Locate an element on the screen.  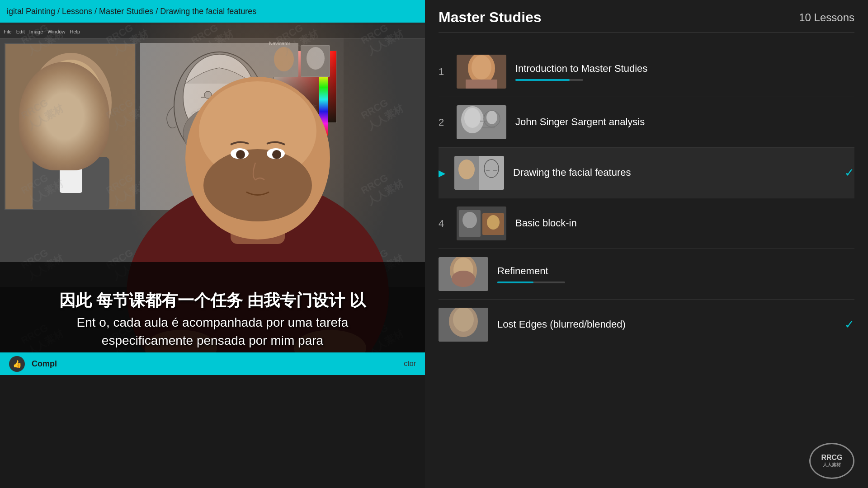
lesson-item-3: ▶ Drawing the facial features ✓ is located at coordinates (646, 173).